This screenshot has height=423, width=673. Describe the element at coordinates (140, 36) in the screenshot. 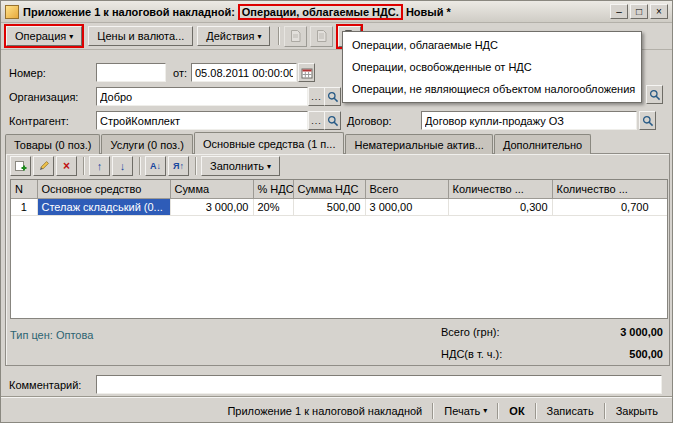

I see `prices-currency-label: Цены и валюта...` at that location.